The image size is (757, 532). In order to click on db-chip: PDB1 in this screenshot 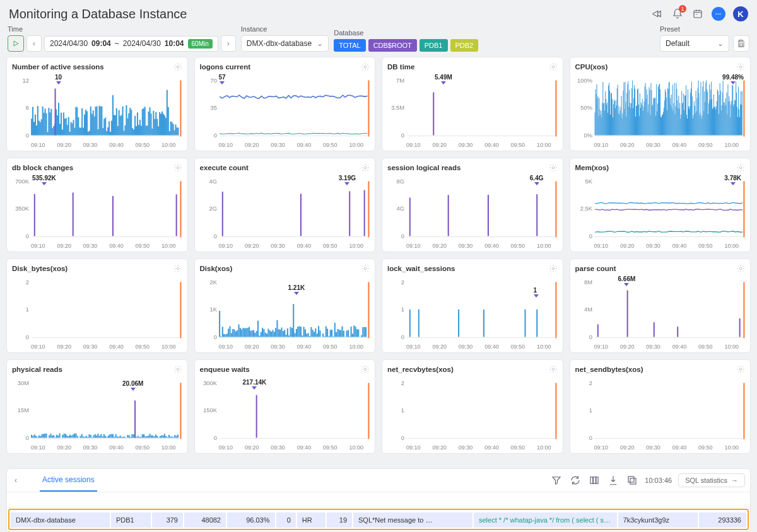, I will do `click(434, 45)`.